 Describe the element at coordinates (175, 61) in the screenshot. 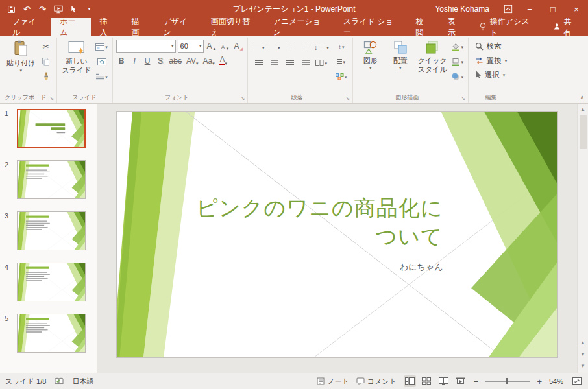

I see `strikethrough-button: abc` at that location.